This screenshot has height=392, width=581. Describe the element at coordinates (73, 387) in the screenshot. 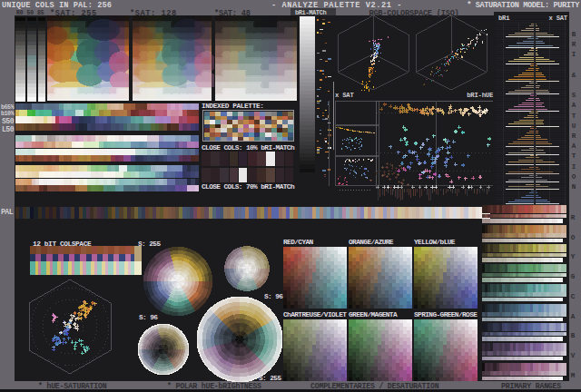

I see `svg-text: * hUE-SATURATION` at that location.